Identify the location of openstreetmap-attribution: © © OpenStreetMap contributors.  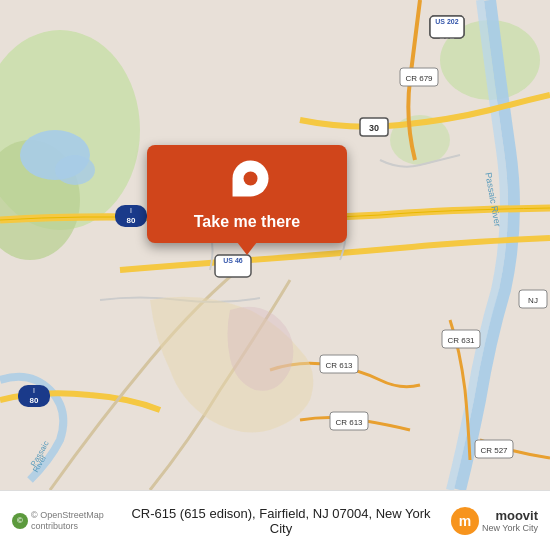
(62, 521).